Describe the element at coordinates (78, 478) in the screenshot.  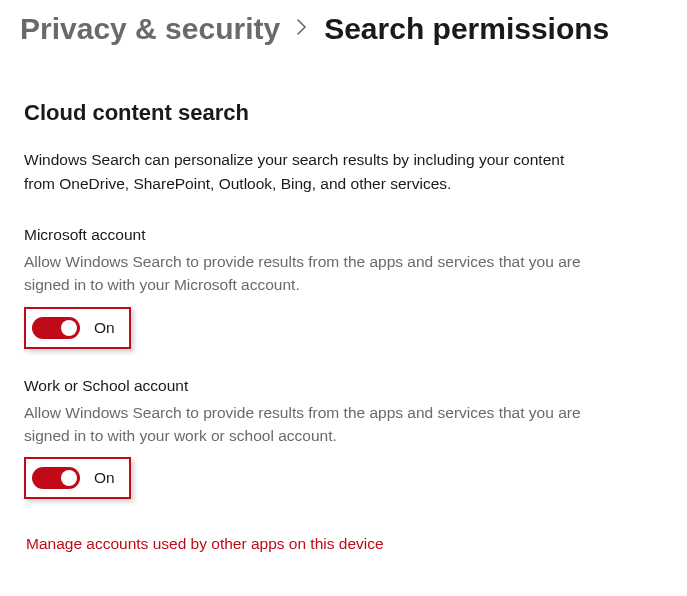
I see `toggle-work-school-account: On` at that location.